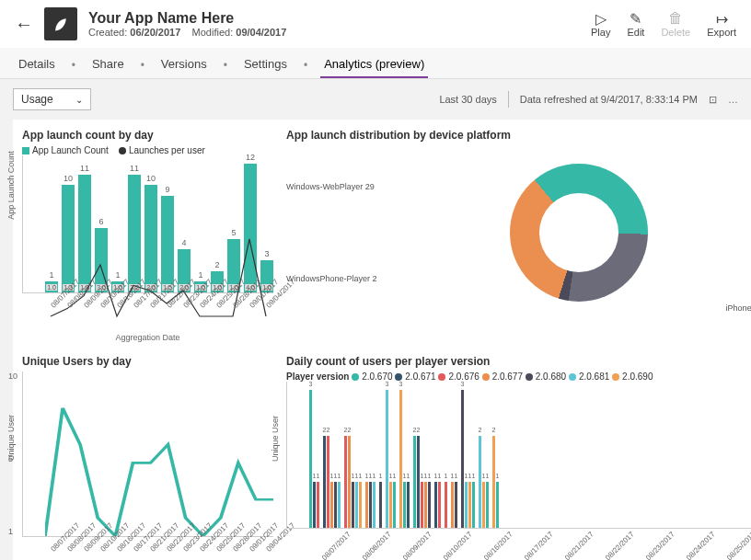  I want to click on panel-launch-by-day: App launch count by day App Launch Count…, so click(147, 235).